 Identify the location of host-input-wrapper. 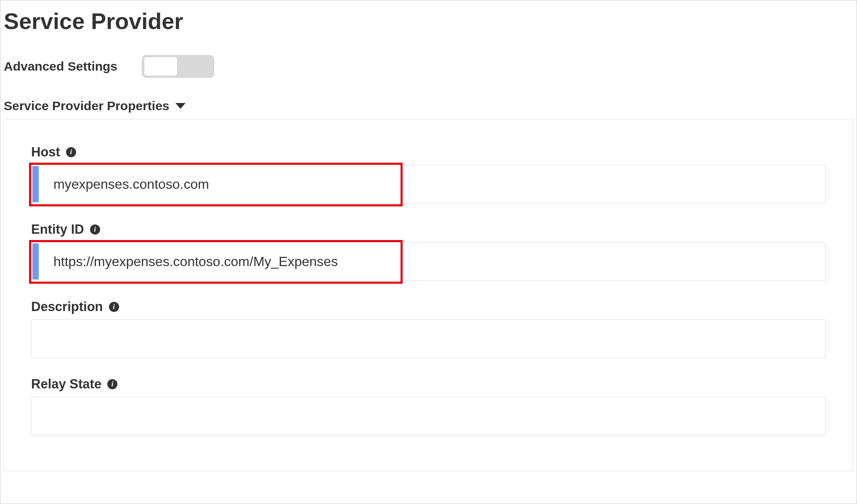
(428, 184).